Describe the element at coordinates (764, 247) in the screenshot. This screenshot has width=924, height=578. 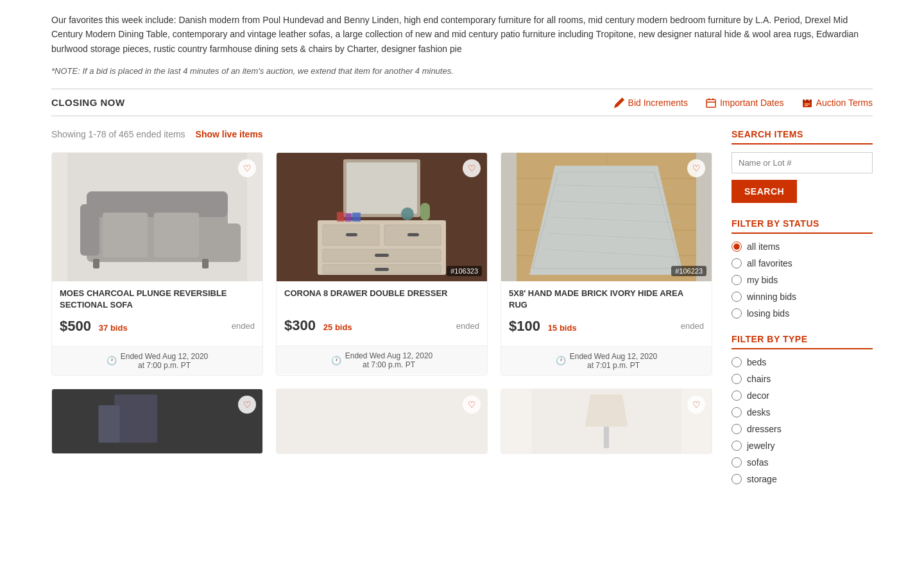
I see `radio-label: all items` at that location.